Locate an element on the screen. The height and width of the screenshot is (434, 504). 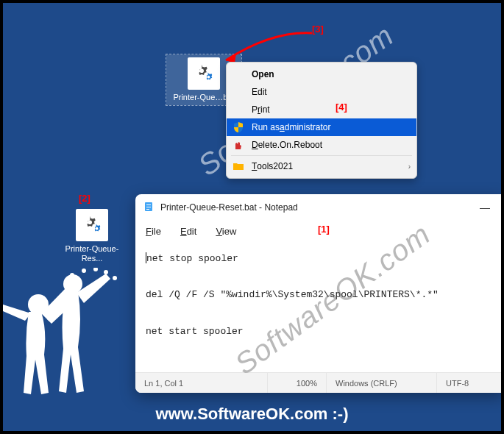
menu-view: View is located at coordinates (226, 231).